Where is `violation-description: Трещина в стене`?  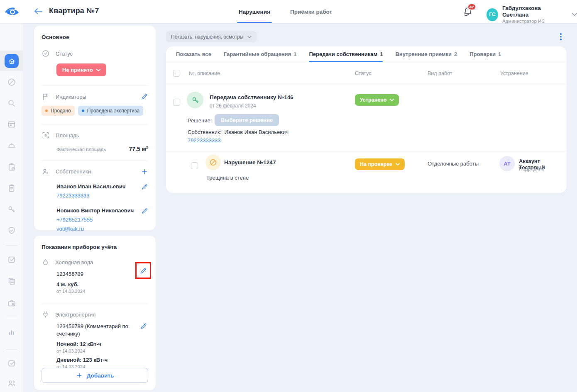 violation-description: Трещина в стене is located at coordinates (227, 178).